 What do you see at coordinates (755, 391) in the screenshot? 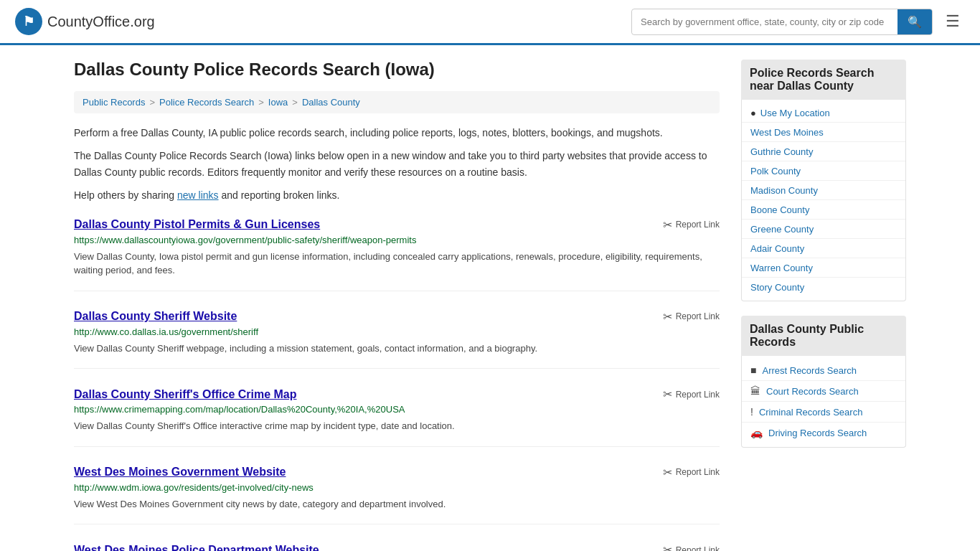
I see `court-icon: 🏛` at bounding box center [755, 391].